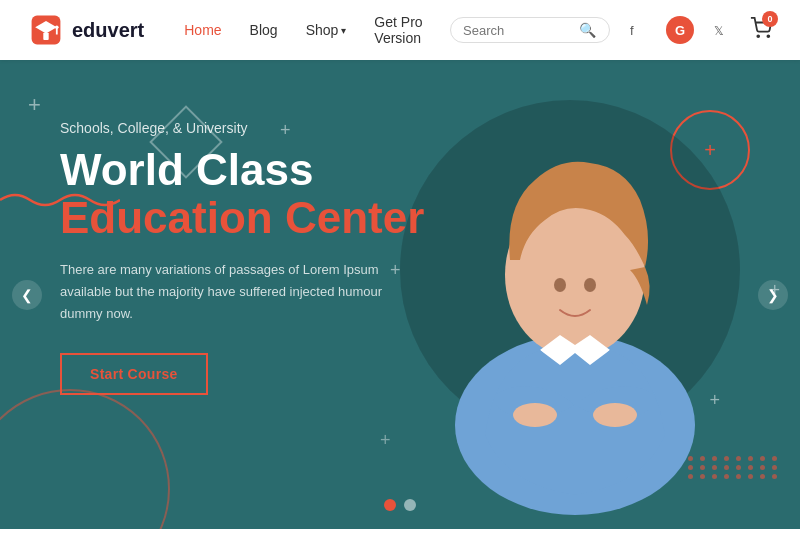 This screenshot has height=539, width=800. I want to click on hero-subtitle: Schools, College, & University, so click(242, 128).